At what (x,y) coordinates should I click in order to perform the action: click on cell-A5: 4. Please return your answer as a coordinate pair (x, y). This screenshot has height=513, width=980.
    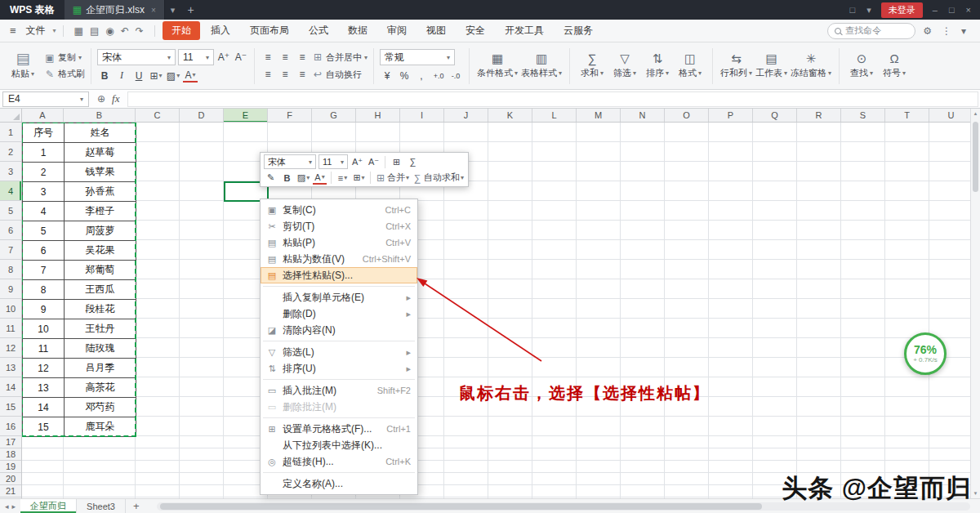
    Looking at the image, I should click on (44, 212).